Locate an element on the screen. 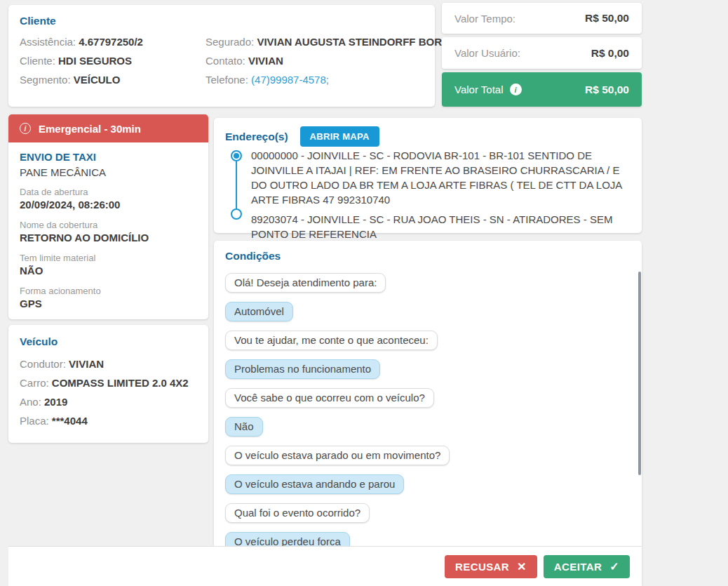  value-user-amount: R$ 0,00 is located at coordinates (610, 53).